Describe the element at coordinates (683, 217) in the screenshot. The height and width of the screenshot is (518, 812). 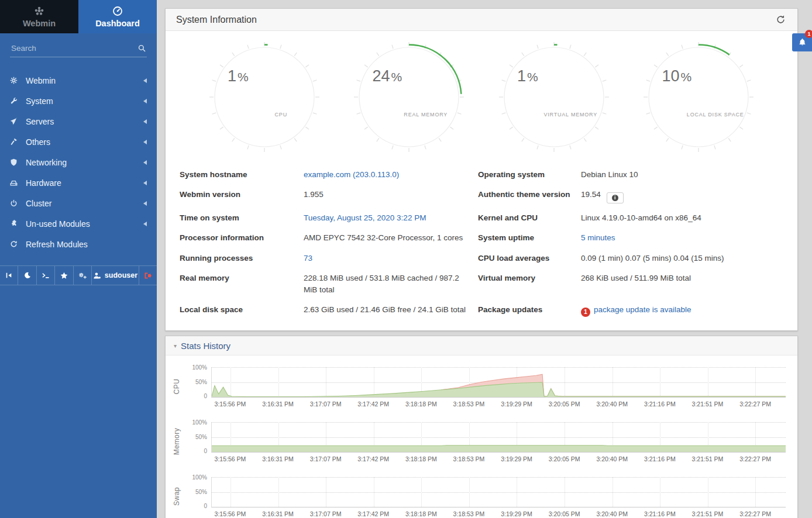
I see `info-value-kernel-and-cpu: Linux 4.19.0-10-amd64 on x86_64` at that location.